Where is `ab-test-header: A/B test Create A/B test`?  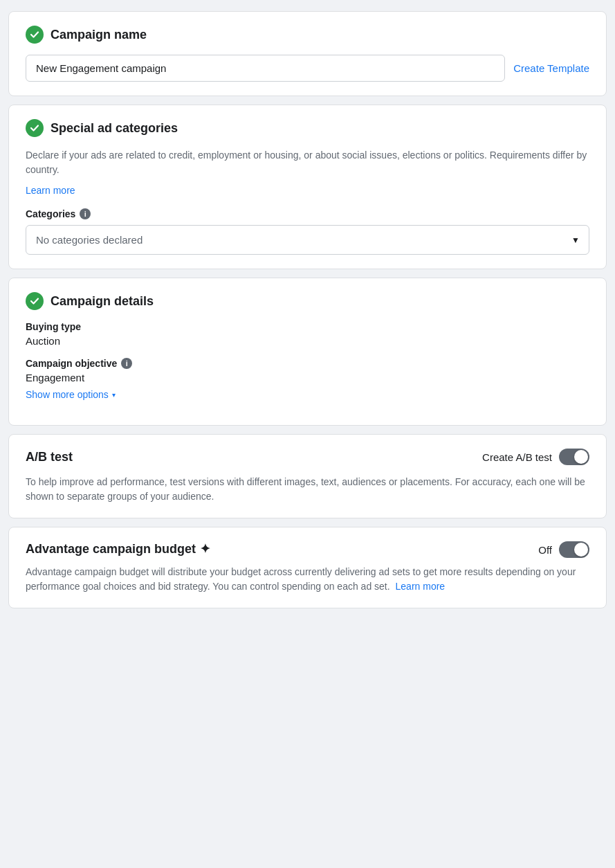 ab-test-header: A/B test Create A/B test is located at coordinates (307, 457).